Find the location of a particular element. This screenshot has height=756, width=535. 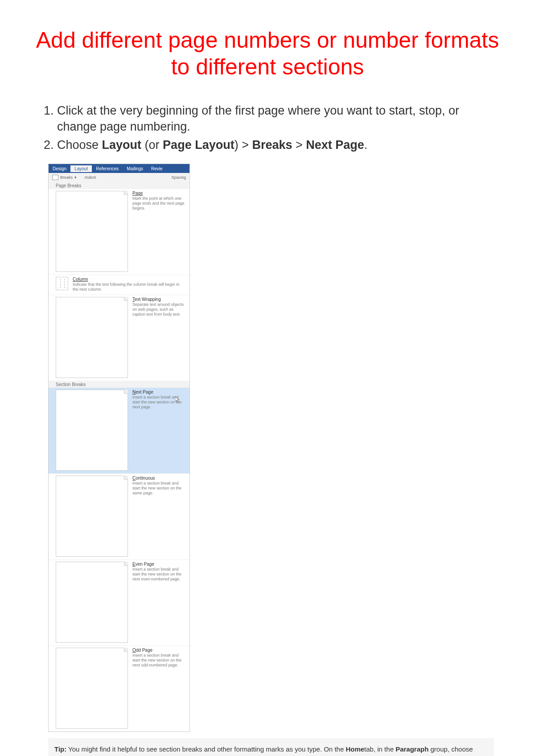

page-break-icon is located at coordinates (92, 231).